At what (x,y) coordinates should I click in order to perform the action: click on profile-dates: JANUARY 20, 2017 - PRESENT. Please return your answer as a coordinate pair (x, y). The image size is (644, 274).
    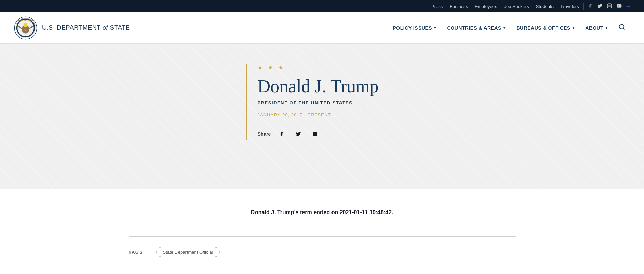
    Looking at the image, I should click on (318, 115).